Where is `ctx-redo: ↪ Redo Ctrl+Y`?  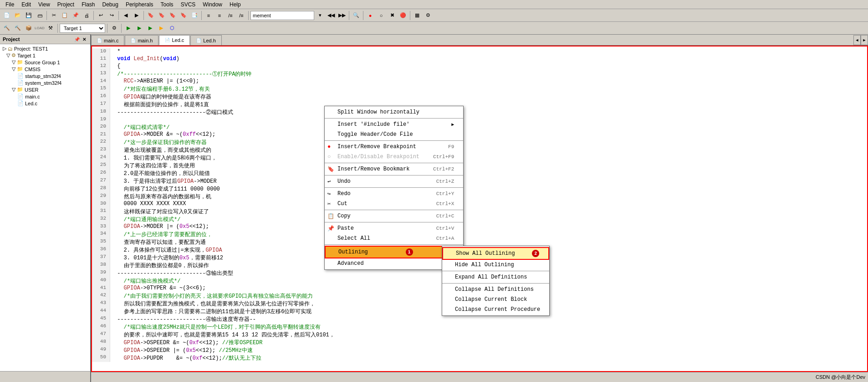
ctx-redo: ↪ Redo Ctrl+Y is located at coordinates (394, 194).